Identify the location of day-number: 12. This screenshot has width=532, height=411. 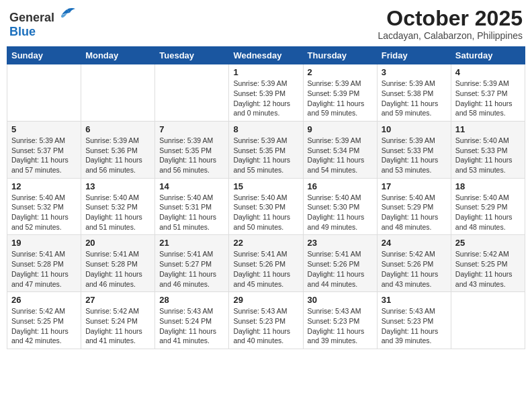
(44, 187).